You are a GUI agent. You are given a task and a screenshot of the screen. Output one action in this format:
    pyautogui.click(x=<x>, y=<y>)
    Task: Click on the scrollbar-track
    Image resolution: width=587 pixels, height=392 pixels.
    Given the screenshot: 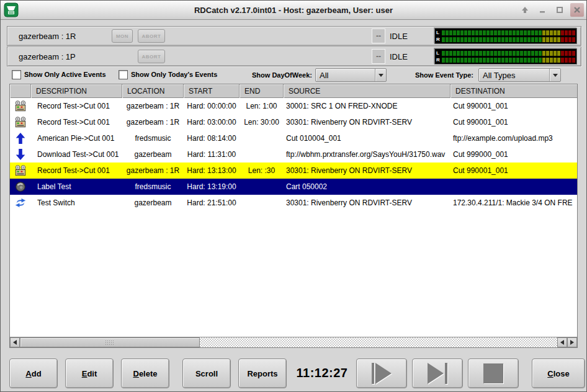 What is the action you would take?
    pyautogui.click(x=379, y=342)
    